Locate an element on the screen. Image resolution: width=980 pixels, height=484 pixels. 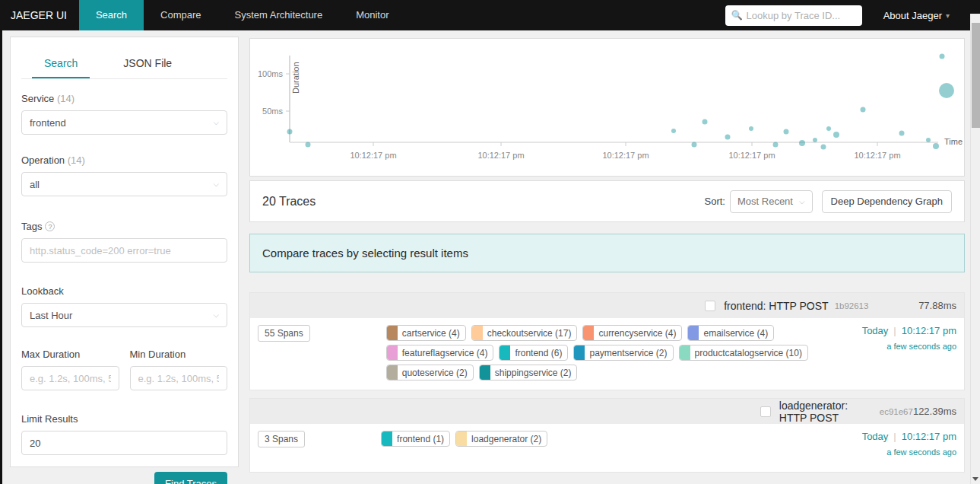
max-duration-label: Max Duration is located at coordinates (70, 355).